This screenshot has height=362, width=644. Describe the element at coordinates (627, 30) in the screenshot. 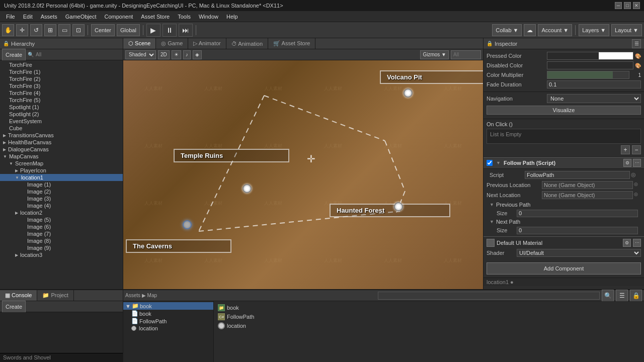

I see `layout-dropdown: Layout ▼` at that location.